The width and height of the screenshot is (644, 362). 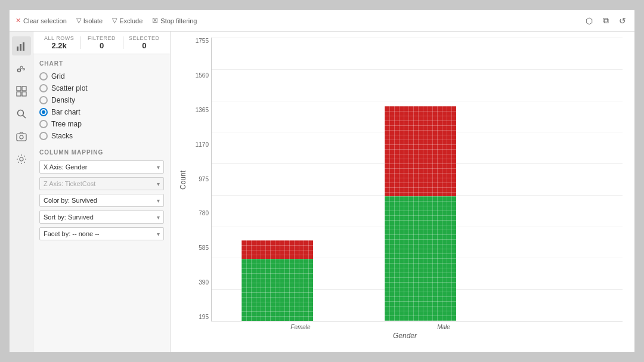 I want to click on toolbar-right: ⬡ ⧉ ↺, so click(x=606, y=21).